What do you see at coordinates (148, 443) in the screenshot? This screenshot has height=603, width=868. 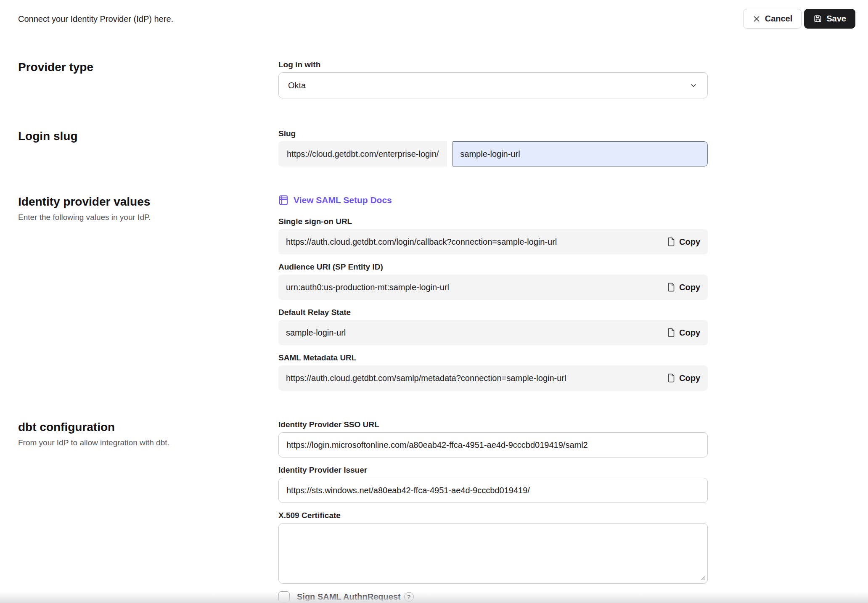 I see `dbt-configuration-subheading: From your IdP to allow integration with …` at bounding box center [148, 443].